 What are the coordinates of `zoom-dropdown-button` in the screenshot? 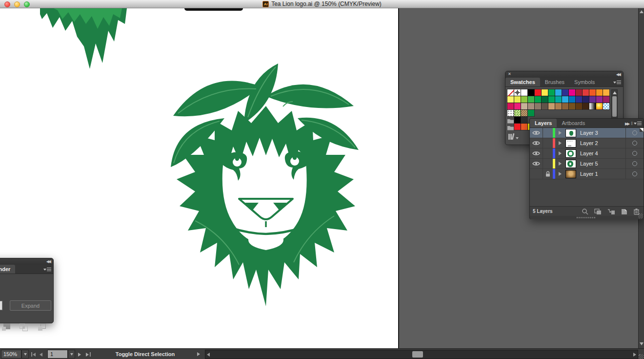 It's located at (25, 354).